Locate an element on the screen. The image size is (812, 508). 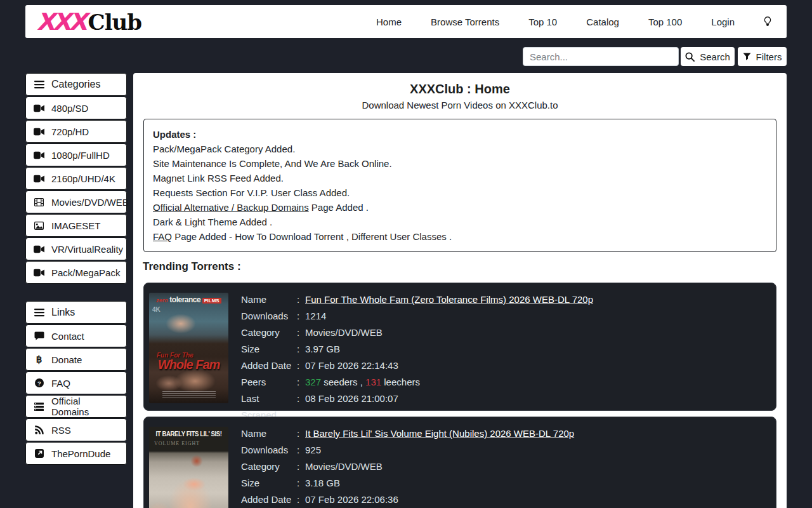
search-input is located at coordinates (601, 57).